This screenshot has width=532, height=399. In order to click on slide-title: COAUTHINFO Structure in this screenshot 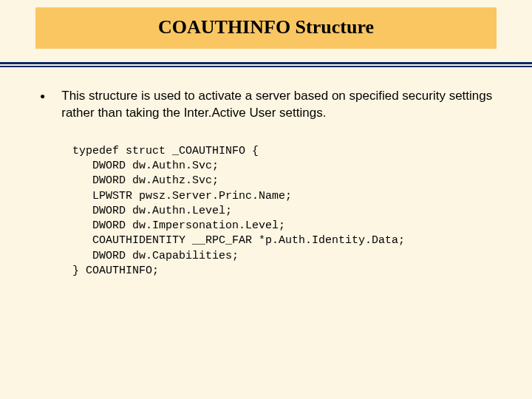, I will do `click(266, 27)`.